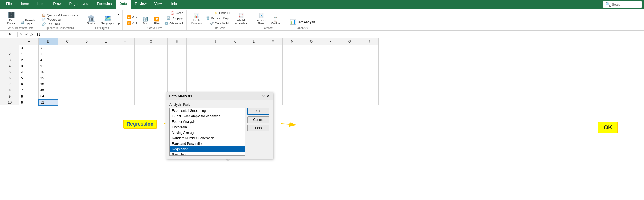 The width and height of the screenshot is (644, 200). What do you see at coordinates (261, 20) in the screenshot?
I see `forecast-sheet-button: 📉 ForecastSheet` at bounding box center [261, 20].